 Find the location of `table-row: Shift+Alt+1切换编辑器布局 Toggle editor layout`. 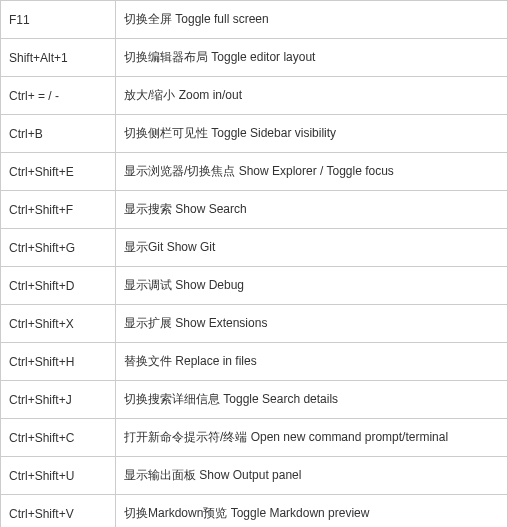

table-row: Shift+Alt+1切换编辑器布局 Toggle editor layout is located at coordinates (254, 58).